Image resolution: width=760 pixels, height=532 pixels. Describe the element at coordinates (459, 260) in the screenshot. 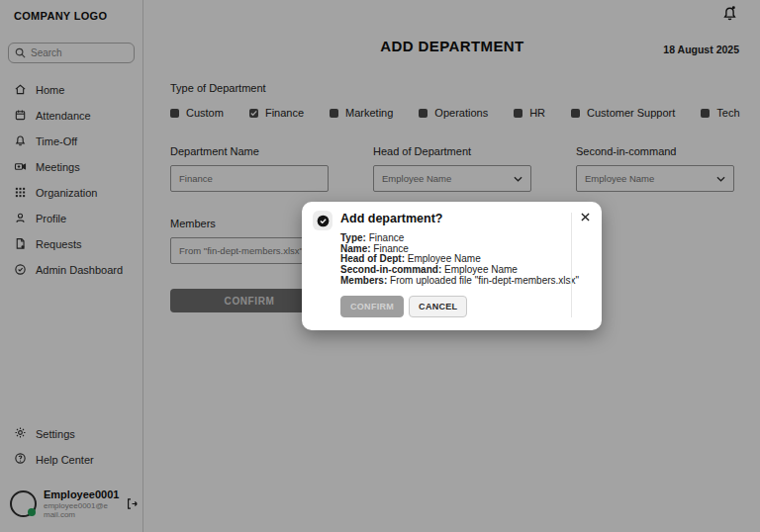

I see `modal-details: Type: Finance Name: Finance Head of Dept…` at that location.